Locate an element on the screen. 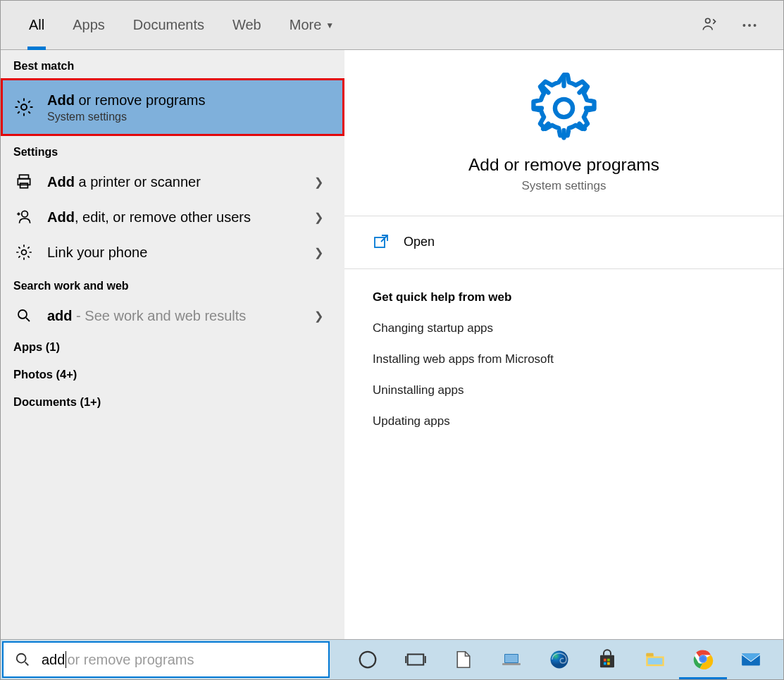  taskbar-app-chrome is located at coordinates (703, 660).